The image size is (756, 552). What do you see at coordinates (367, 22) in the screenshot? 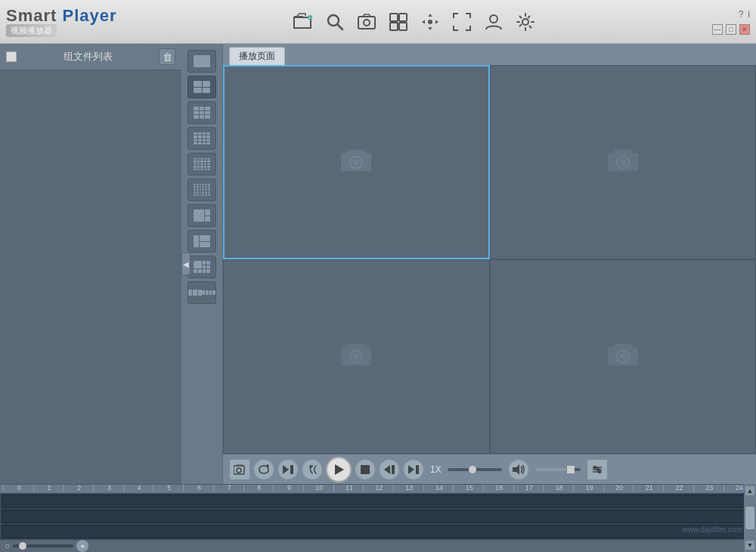
I see `snapshot-button` at bounding box center [367, 22].